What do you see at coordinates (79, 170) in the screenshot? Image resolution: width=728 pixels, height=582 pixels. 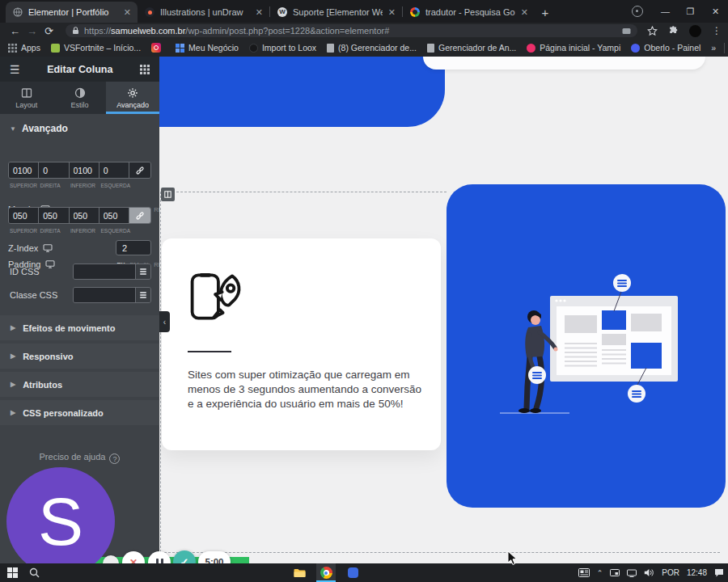 I see `margin-inputs` at bounding box center [79, 170].